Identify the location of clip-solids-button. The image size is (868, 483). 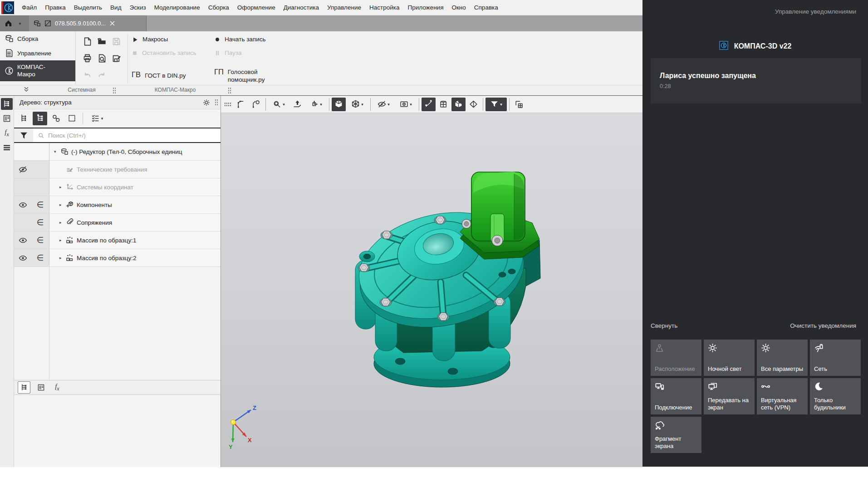
(458, 104).